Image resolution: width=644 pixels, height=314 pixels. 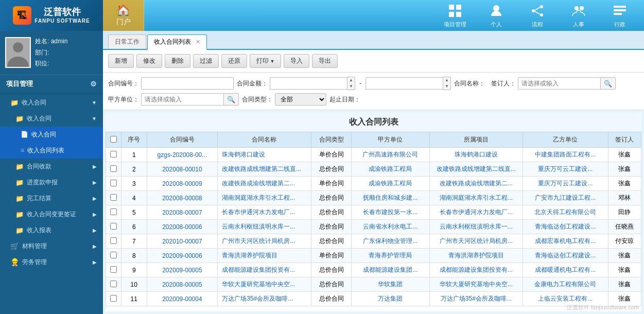 I want to click on row-project: 成都能源建设集团投资有..., so click(x=476, y=270).